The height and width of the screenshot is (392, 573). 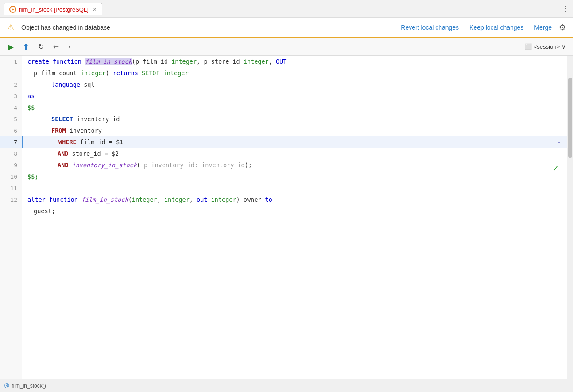 What do you see at coordinates (66, 27) in the screenshot?
I see `notification-text: Object has changed in database` at bounding box center [66, 27].